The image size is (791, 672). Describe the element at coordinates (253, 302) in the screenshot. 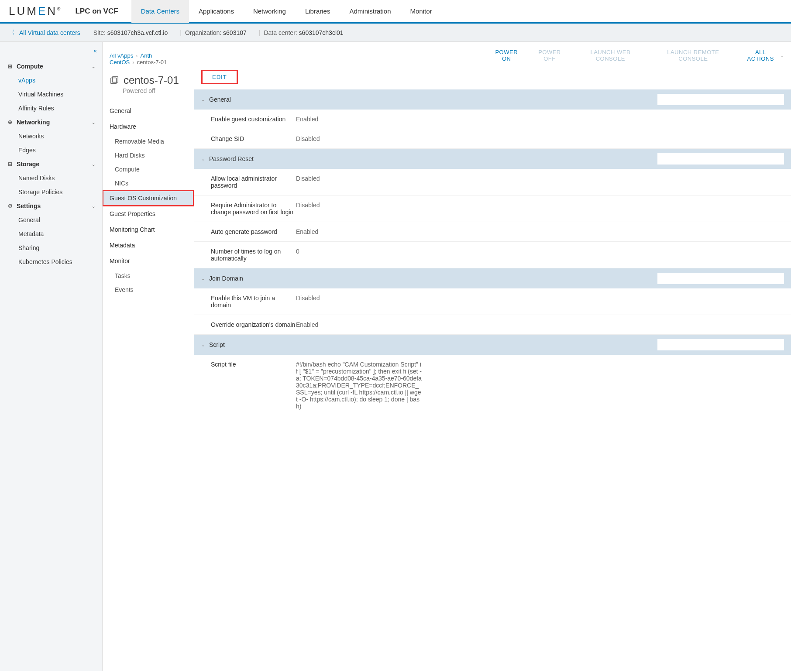

I see `property-label: Enable this VM to join a domain` at that location.